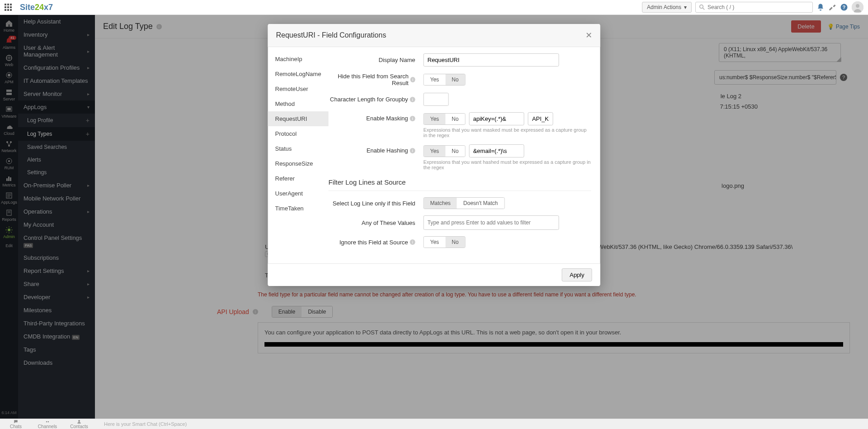 The width and height of the screenshot is (868, 429). I want to click on label-display-name: Display Name, so click(397, 60).